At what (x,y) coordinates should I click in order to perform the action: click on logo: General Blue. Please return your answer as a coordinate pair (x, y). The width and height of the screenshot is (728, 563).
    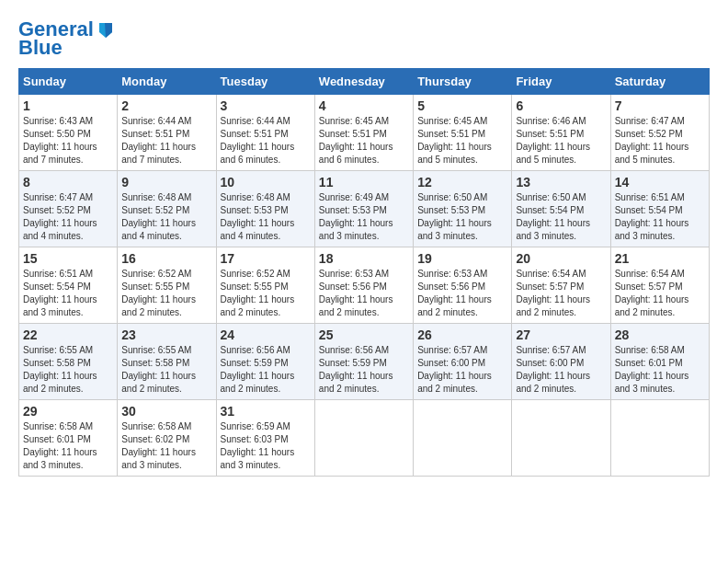
    Looking at the image, I should click on (67, 39).